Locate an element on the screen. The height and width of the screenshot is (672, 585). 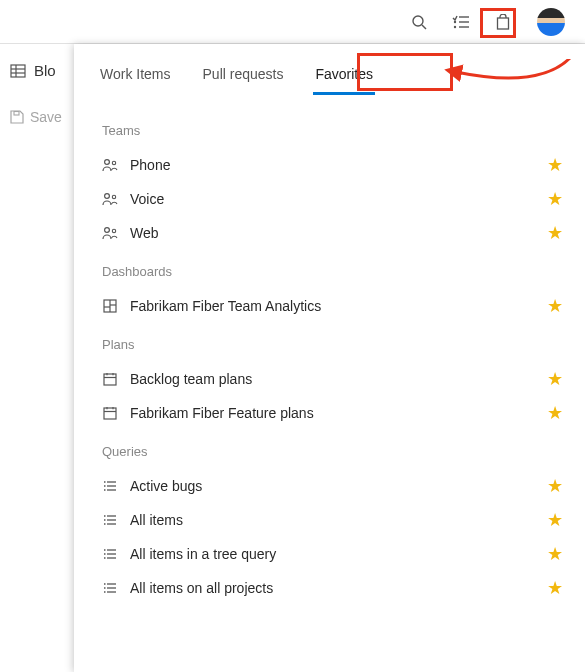
list-item: Fabrikam Fiber Feature plans ★ is located at coordinates (334, 413).